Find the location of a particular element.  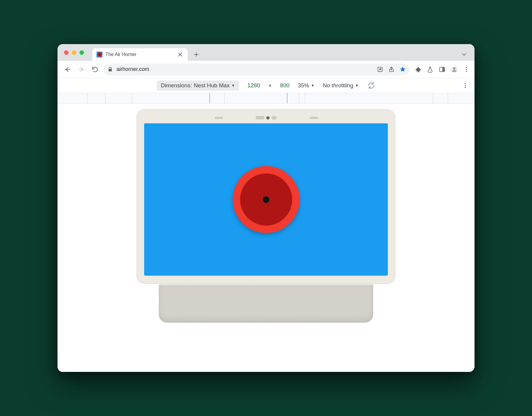

camera-hole is located at coordinates (268, 118).